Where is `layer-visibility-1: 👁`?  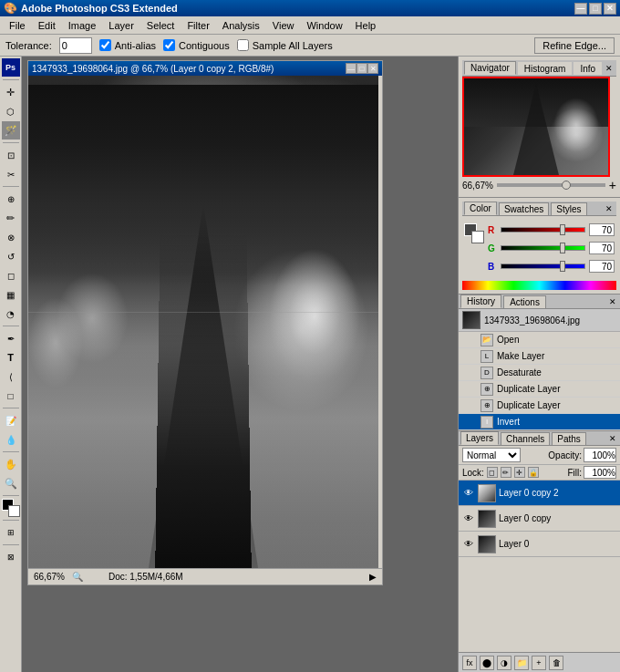
layer-visibility-1: 👁 is located at coordinates (469, 519).